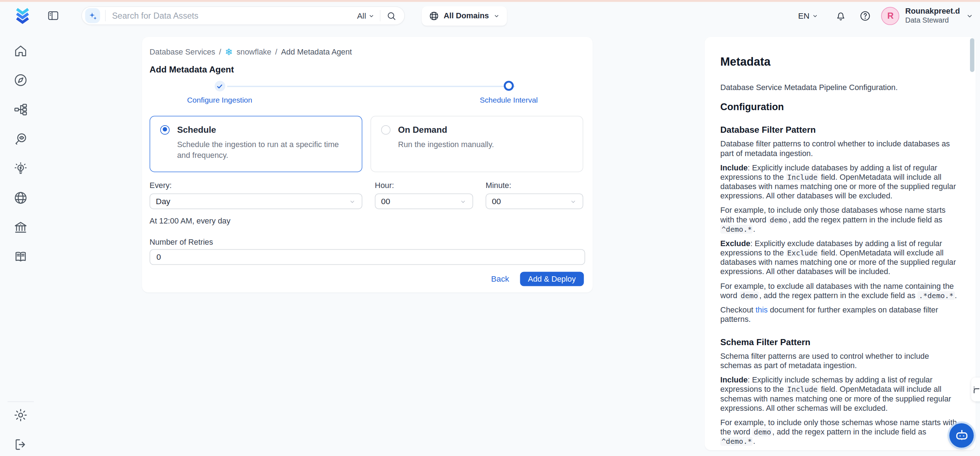 The height and width of the screenshot is (456, 980). Describe the element at coordinates (21, 80) in the screenshot. I see `sidebar-item-explore` at that location.